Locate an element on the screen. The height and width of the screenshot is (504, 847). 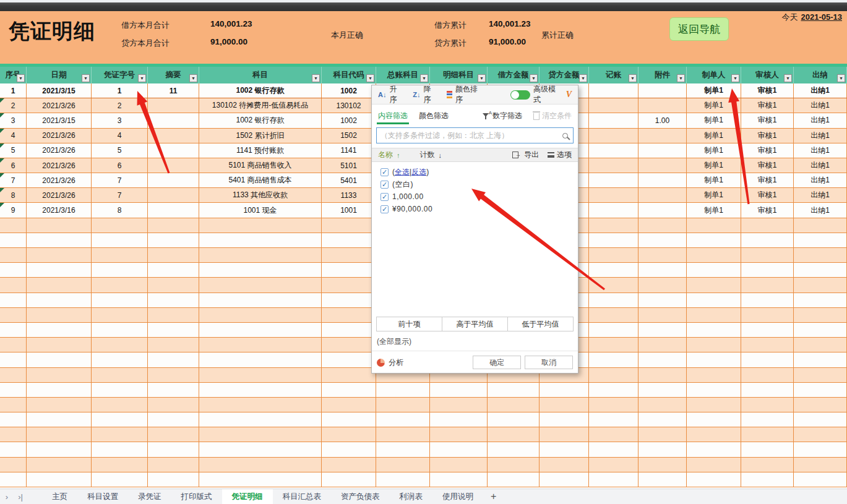
cell-r18-c6 is located at coordinates (349, 345).